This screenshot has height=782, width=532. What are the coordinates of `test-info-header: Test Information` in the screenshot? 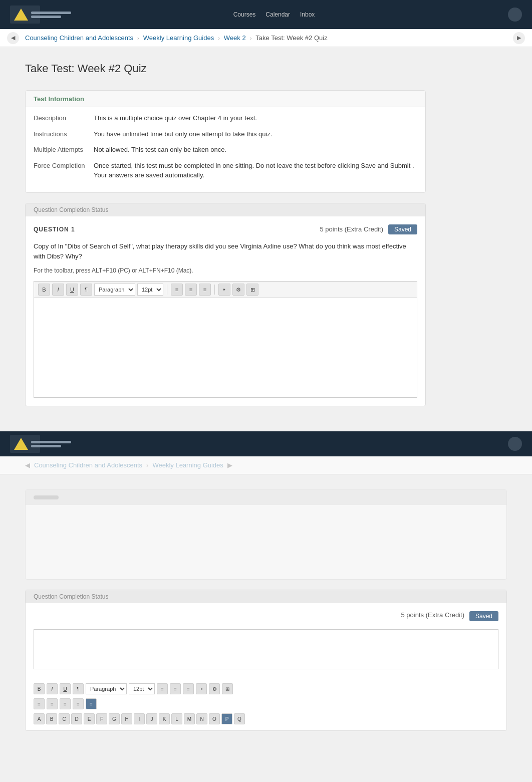 It's located at (225, 99).